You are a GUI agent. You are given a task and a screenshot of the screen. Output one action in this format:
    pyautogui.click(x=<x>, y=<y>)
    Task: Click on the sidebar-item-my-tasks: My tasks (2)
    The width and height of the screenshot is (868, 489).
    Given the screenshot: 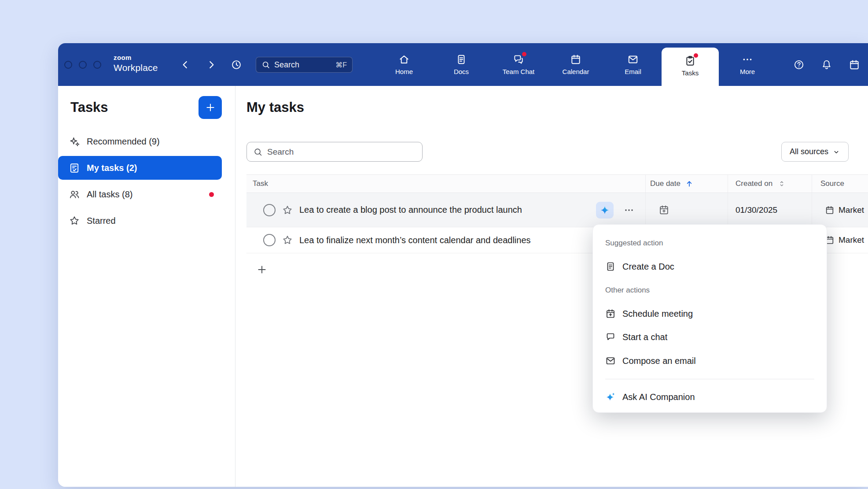 What is the action you would take?
    pyautogui.click(x=140, y=168)
    